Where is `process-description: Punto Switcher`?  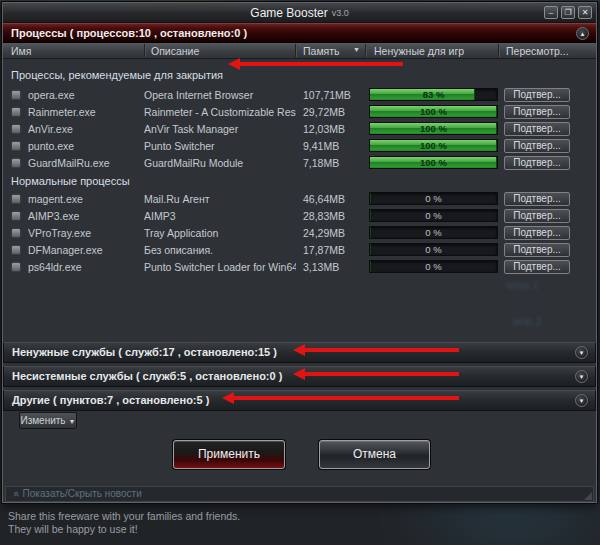
process-description: Punto Switcher is located at coordinates (220, 146).